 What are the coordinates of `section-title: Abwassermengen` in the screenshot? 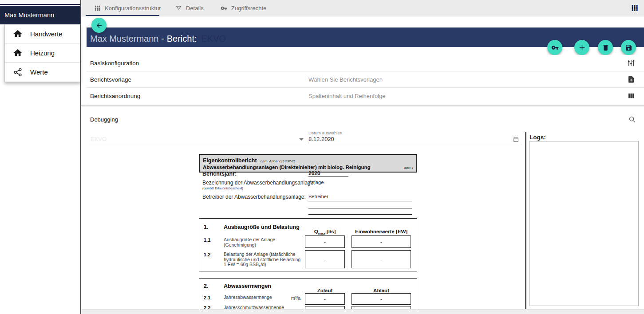 It's located at (248, 286).